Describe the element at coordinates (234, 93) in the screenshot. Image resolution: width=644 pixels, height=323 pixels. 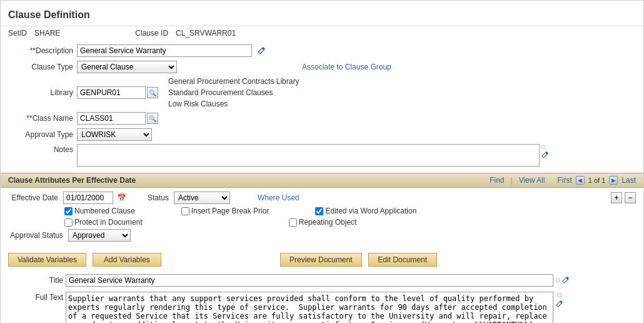
I see `library-item-2: Standard Procurement Clauses` at that location.